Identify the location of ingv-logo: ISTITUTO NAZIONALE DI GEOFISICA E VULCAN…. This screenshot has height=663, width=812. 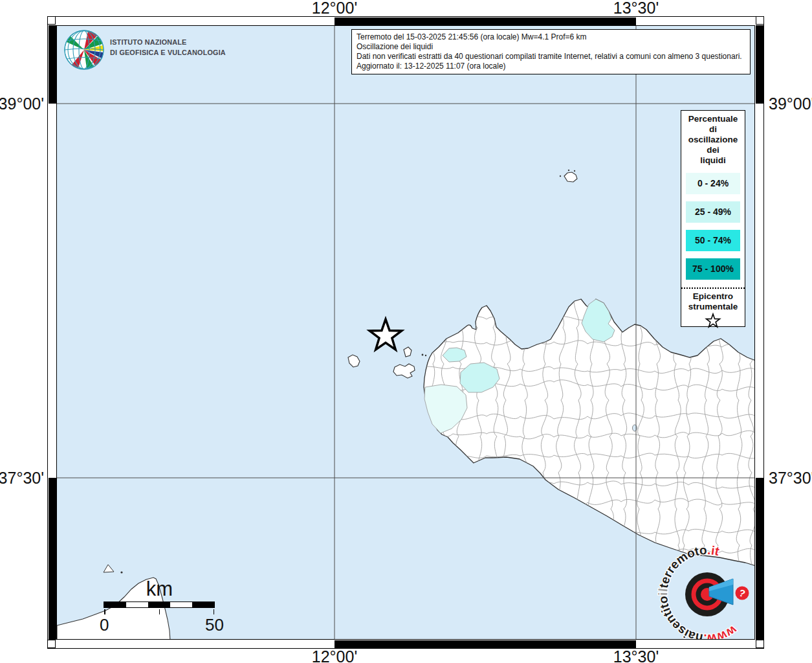
(199, 50).